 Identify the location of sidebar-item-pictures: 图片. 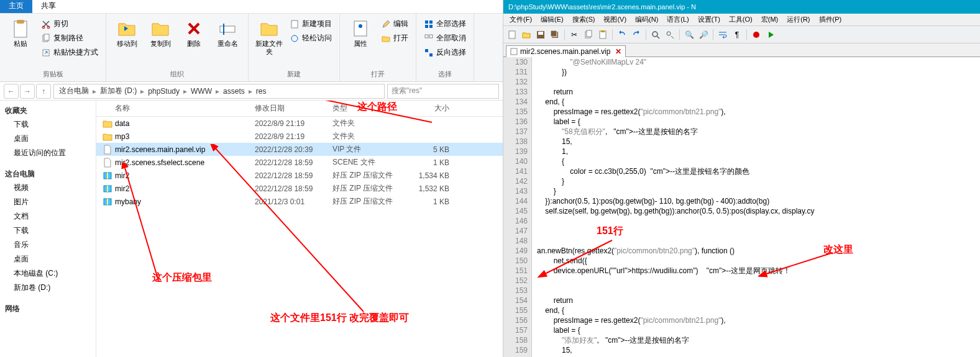
(48, 202).